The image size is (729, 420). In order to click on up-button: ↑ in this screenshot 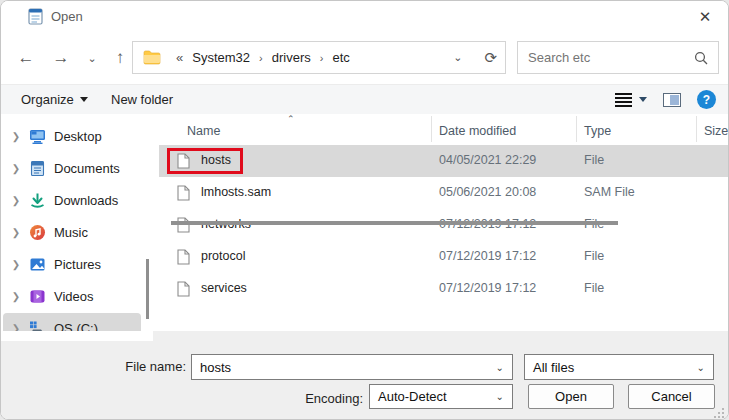, I will do `click(120, 58)`.